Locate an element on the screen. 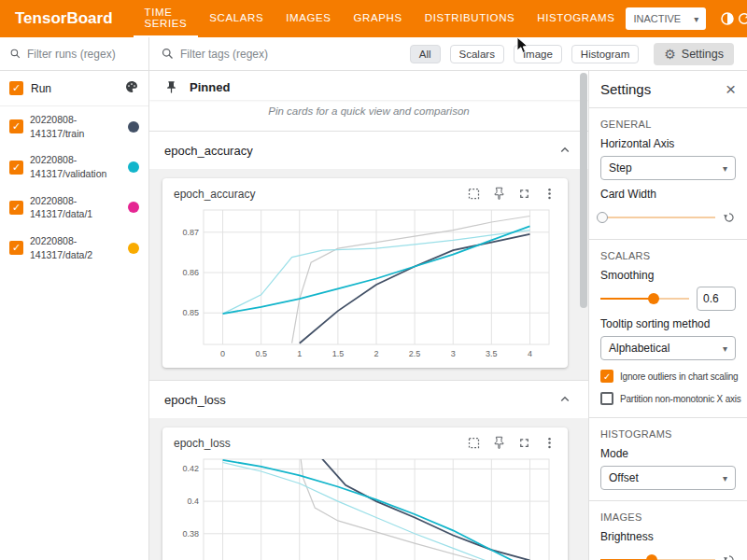 The height and width of the screenshot is (560, 747). horizontal-axis-select: Step ▾ is located at coordinates (669, 168).